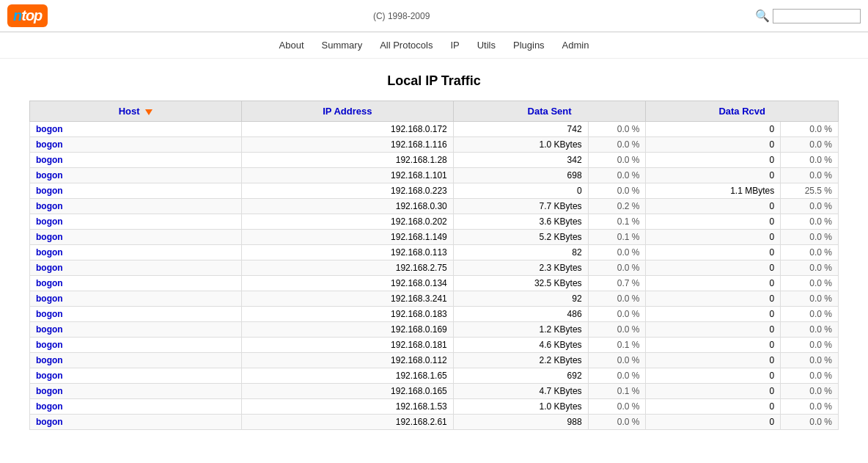  I want to click on nav-all-protocols: All Protocols, so click(406, 45).